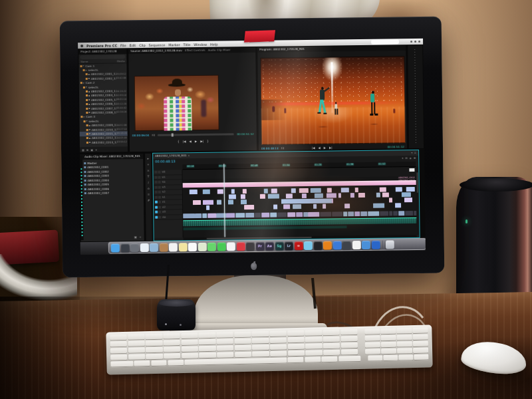  What do you see at coordinates (375, 245) in the screenshot?
I see `dock-icon-display-prefs` at bounding box center [375, 245].